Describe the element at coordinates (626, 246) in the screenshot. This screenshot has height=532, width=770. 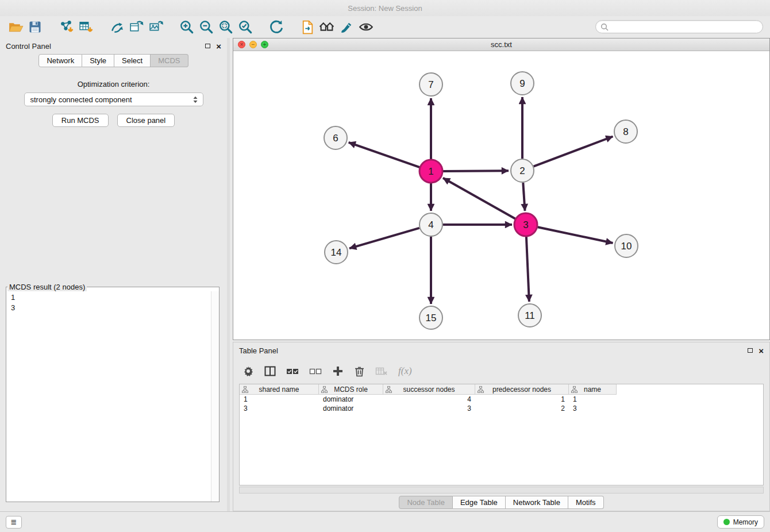
I see `svg-text: 10` at that location.